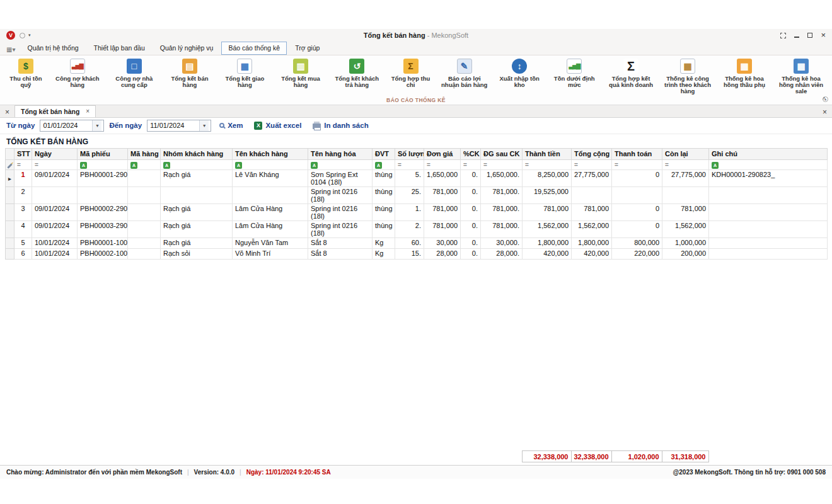  I want to click on table-cell: 4, so click(23, 229).